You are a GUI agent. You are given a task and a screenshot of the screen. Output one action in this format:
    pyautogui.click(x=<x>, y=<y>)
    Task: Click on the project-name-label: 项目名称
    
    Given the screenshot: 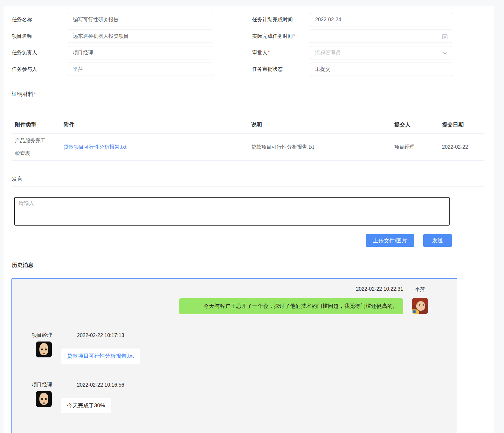 What is the action you would take?
    pyautogui.click(x=40, y=36)
    